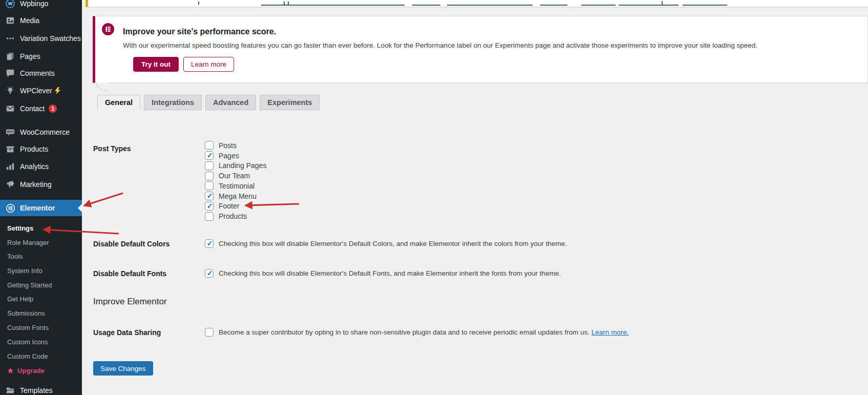 This screenshot has width=868, height=395. What do you see at coordinates (37, 208) in the screenshot?
I see `sidebar-item-label: Elementor` at bounding box center [37, 208].